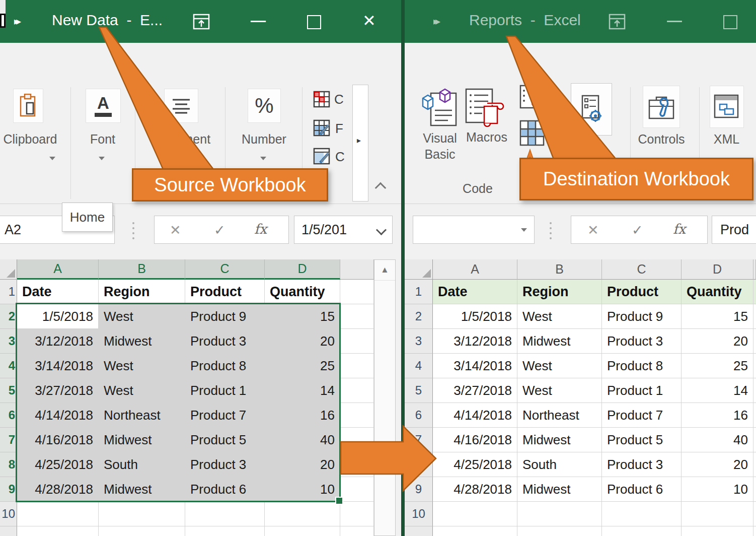  What do you see at coordinates (419, 391) in the screenshot?
I see `dst-row-header-5: 5` at bounding box center [419, 391].